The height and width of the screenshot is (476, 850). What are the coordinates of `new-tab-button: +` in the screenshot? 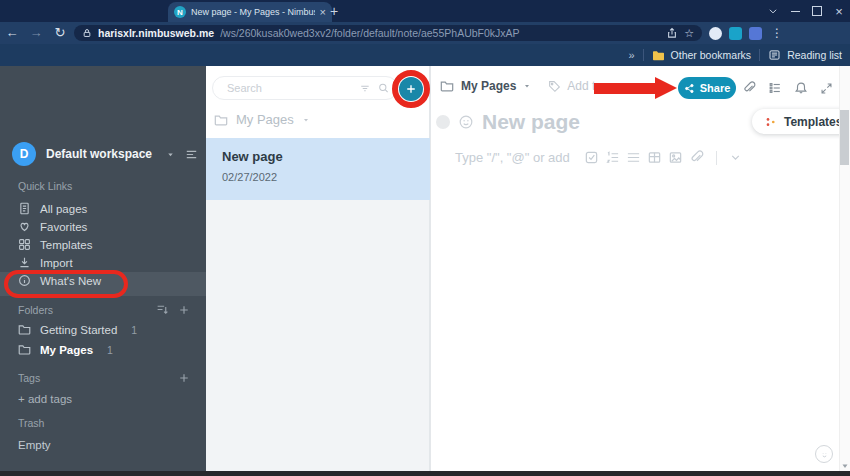 It's located at (334, 11).